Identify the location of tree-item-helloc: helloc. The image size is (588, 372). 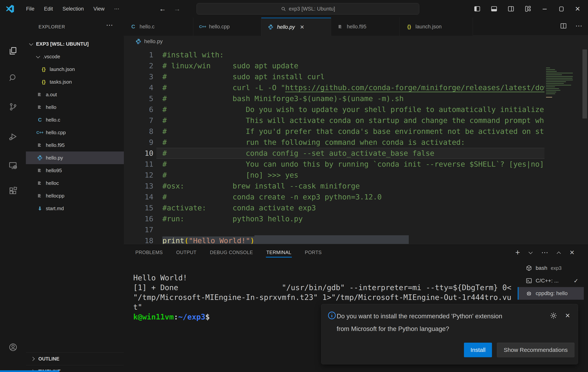
(80, 183).